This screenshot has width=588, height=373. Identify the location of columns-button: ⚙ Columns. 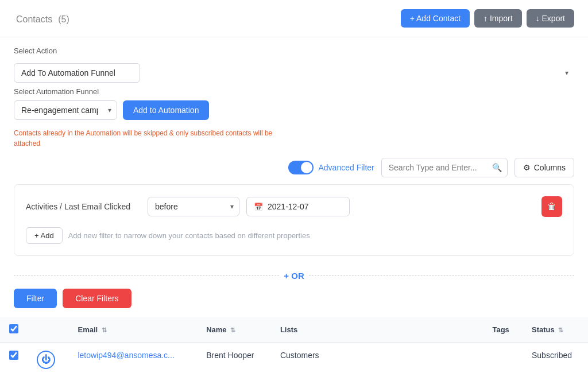
(544, 168).